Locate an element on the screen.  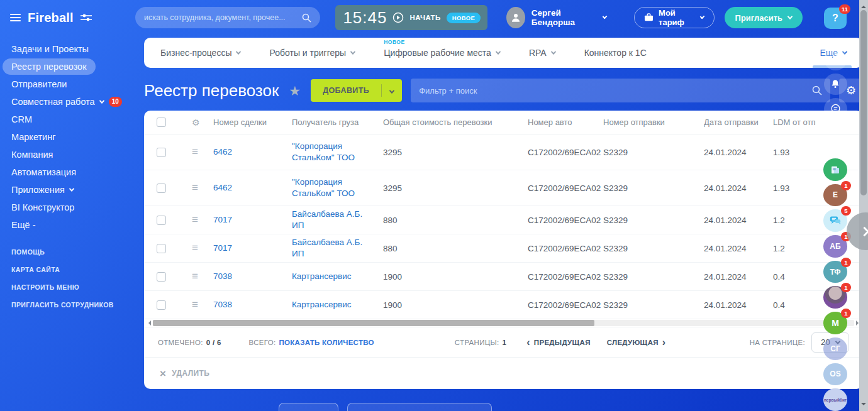
avatar-photo: 1 is located at coordinates (835, 297).